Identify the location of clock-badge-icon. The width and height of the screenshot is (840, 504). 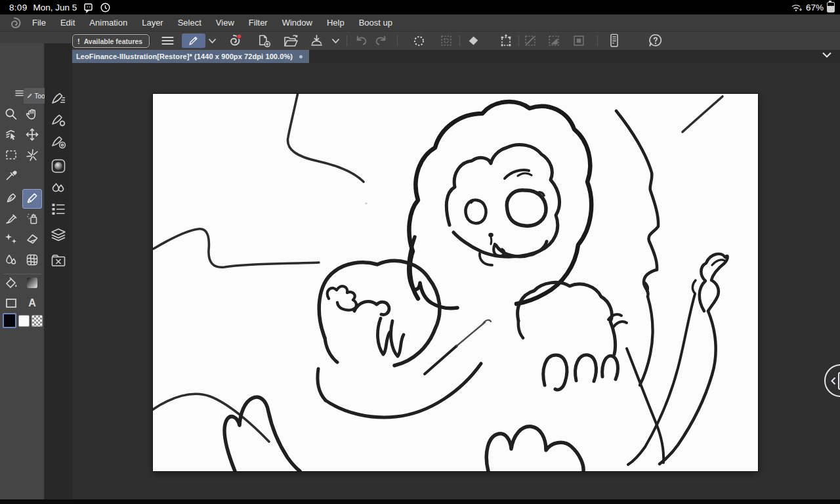
(105, 8).